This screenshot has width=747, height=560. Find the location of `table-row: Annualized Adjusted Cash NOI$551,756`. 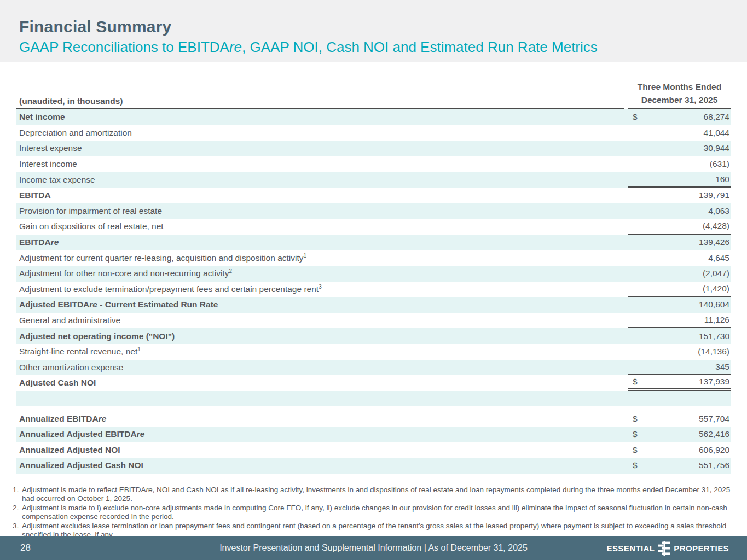

table-row: Annualized Adjusted Cash NOI$551,756 is located at coordinates (373, 466).